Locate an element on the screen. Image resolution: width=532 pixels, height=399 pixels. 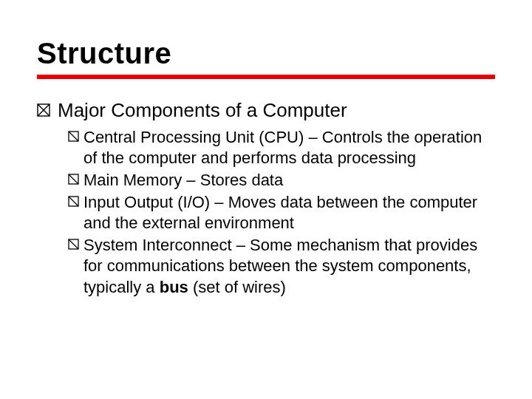
title-underline is located at coordinates (266, 77).